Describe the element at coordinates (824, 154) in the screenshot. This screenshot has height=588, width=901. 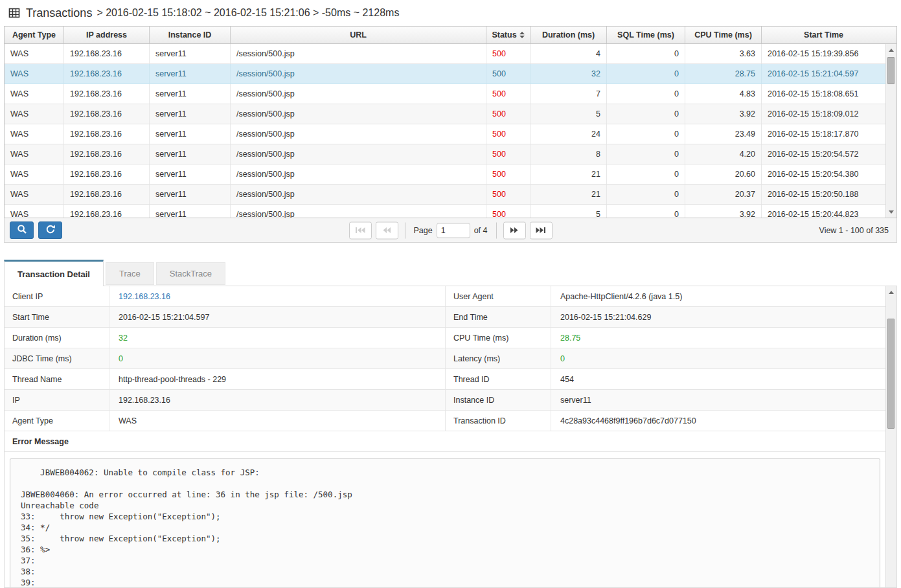
I see `cell-start-time: 2016-02-15 15:20:54.572` at that location.